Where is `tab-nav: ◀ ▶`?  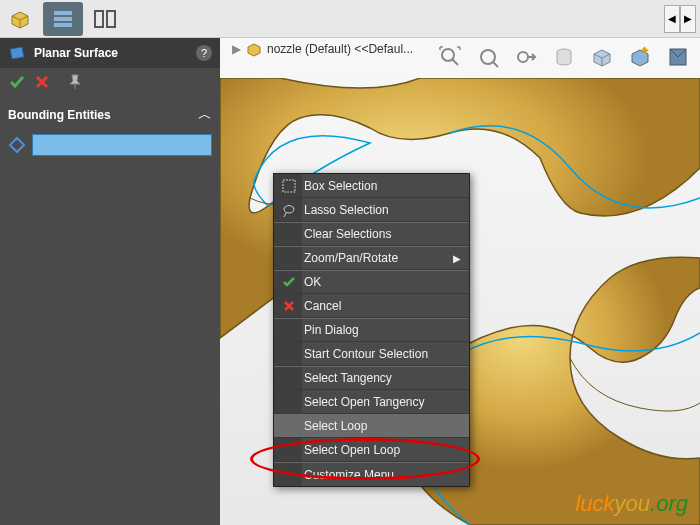
tab-nav: ◀ ▶ is located at coordinates (680, 19).